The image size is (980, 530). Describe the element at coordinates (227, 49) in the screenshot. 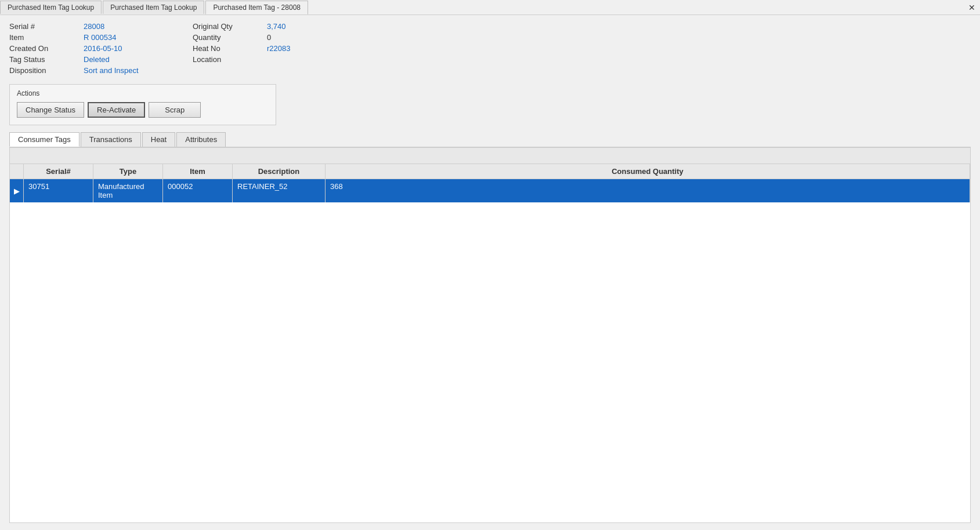

I see `heat-no-label: Heat No` at that location.